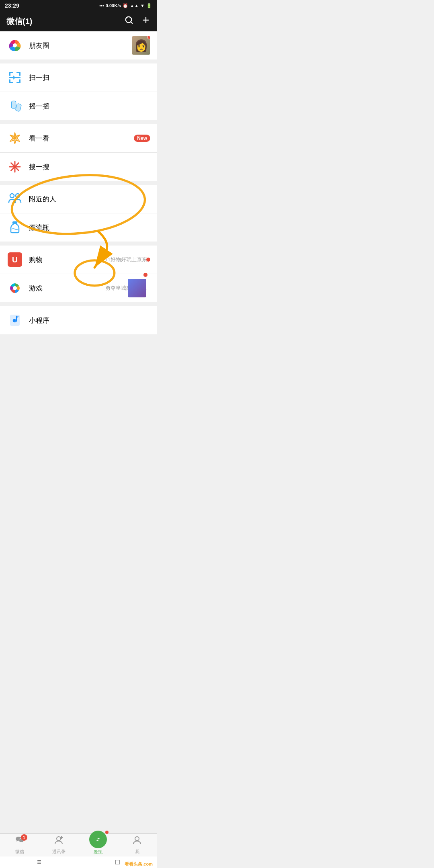  Describe the element at coordinates (149, 6) in the screenshot. I see `battery-icon: 🔋` at that location.